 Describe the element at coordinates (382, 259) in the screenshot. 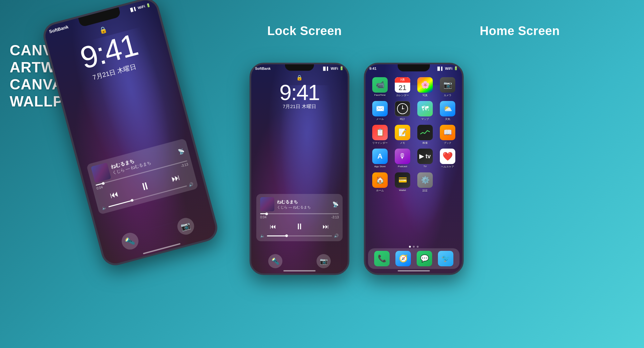

I see `dock-app-電話: 📞` at that location.